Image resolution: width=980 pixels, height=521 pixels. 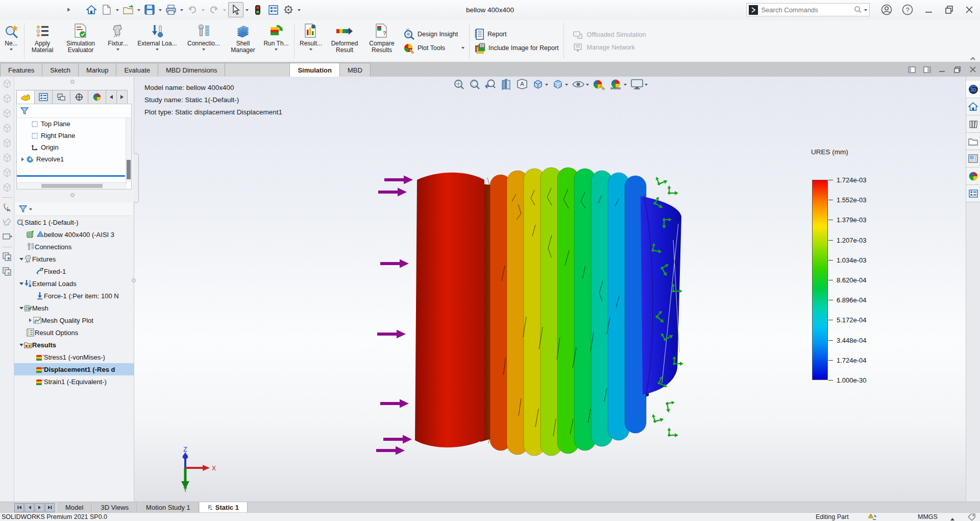 What do you see at coordinates (74, 320) in the screenshot?
I see `study-item-mesh-quality: Mesh Quality Plot` at bounding box center [74, 320].